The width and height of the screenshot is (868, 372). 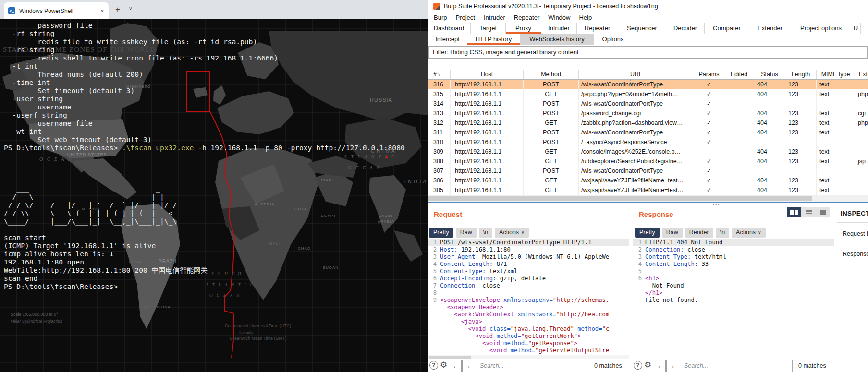 What do you see at coordinates (648, 84) in the screenshot?
I see `table-row-316: 316http://192.168.1.1POST/wls-wsat/Coord…` at bounding box center [648, 84].